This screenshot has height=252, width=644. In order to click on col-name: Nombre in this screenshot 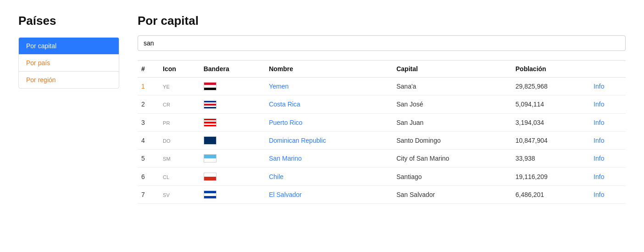, I will do `click(329, 69)`.